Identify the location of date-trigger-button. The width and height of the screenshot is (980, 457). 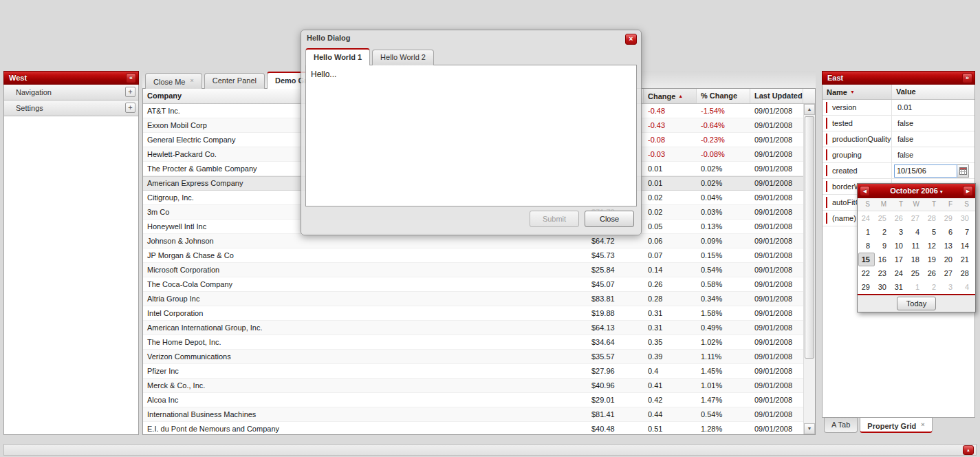
(963, 171).